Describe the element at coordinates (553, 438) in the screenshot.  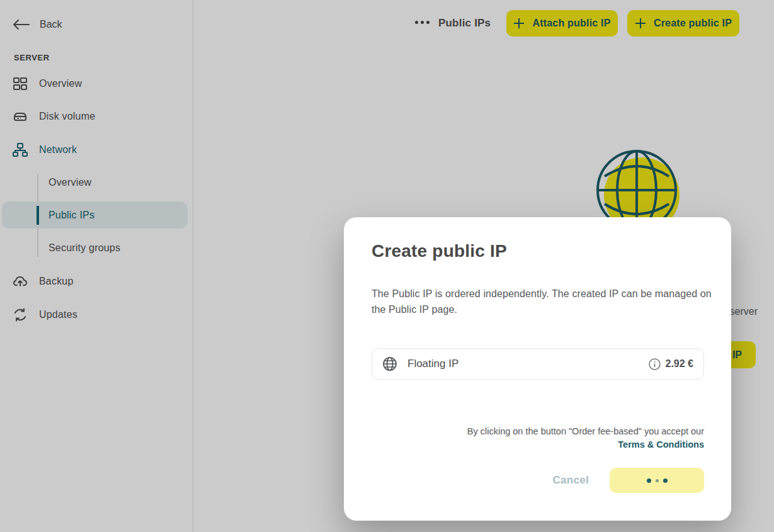
I see `terms-notice: By clicking on the button "Order fee-bas…` at that location.